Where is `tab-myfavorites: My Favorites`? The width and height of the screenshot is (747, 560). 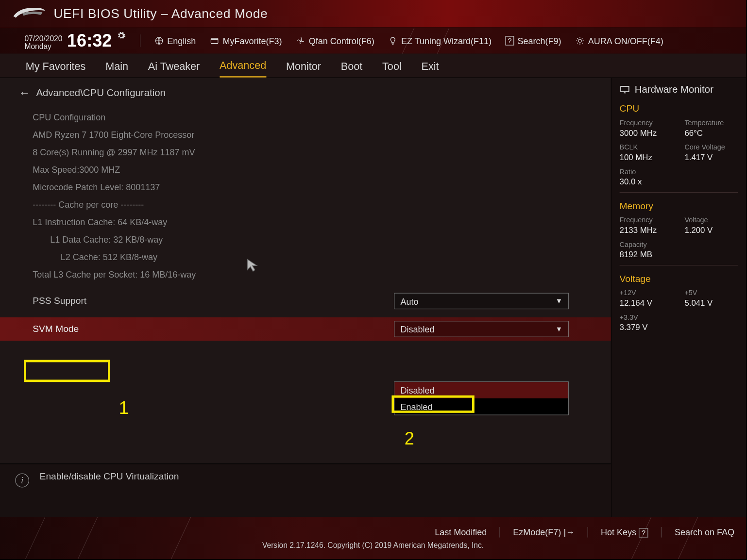
tab-myfavorites: My Favorites is located at coordinates (56, 69).